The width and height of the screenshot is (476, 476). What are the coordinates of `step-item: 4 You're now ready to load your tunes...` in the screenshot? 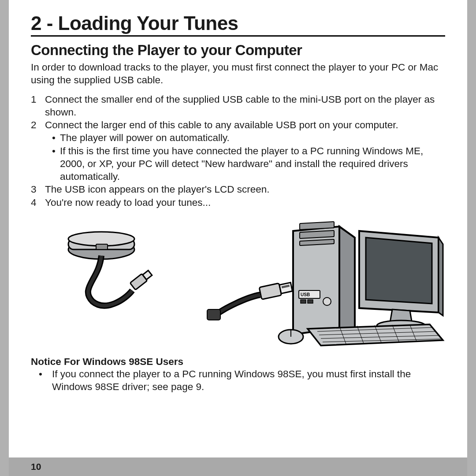 It's located at (238, 203).